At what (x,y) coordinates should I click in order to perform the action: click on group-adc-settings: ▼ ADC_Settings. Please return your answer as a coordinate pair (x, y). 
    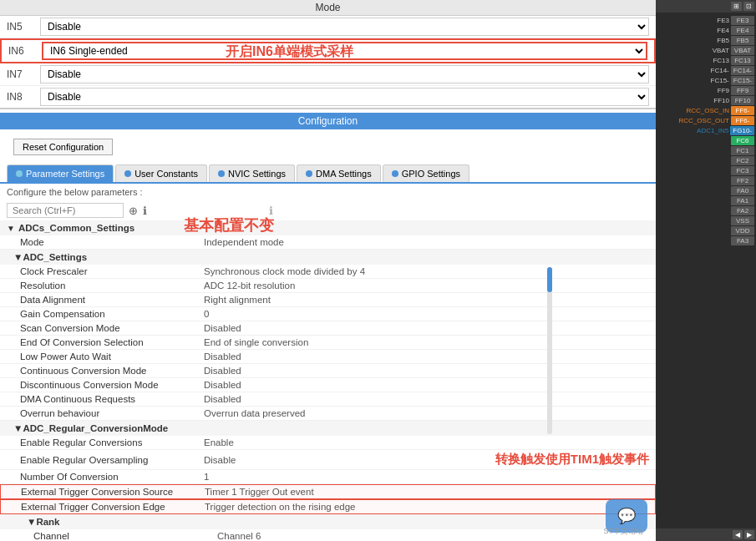
    Looking at the image, I should click on (327, 257).